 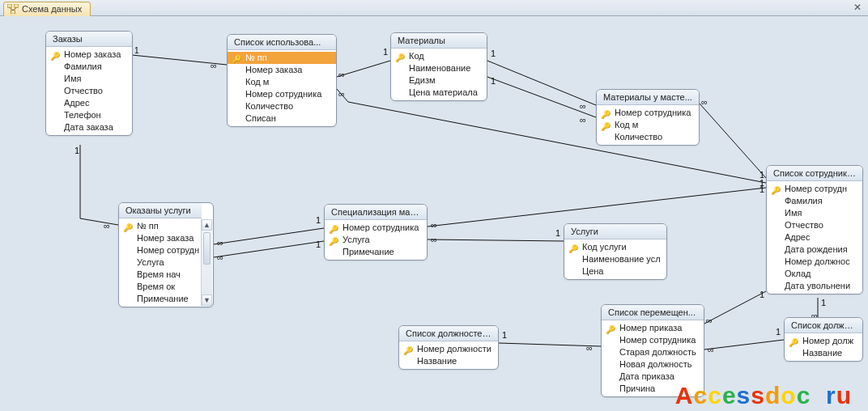 What do you see at coordinates (439, 81) in the screenshot?
I see `field-row: Едизм` at bounding box center [439, 81].